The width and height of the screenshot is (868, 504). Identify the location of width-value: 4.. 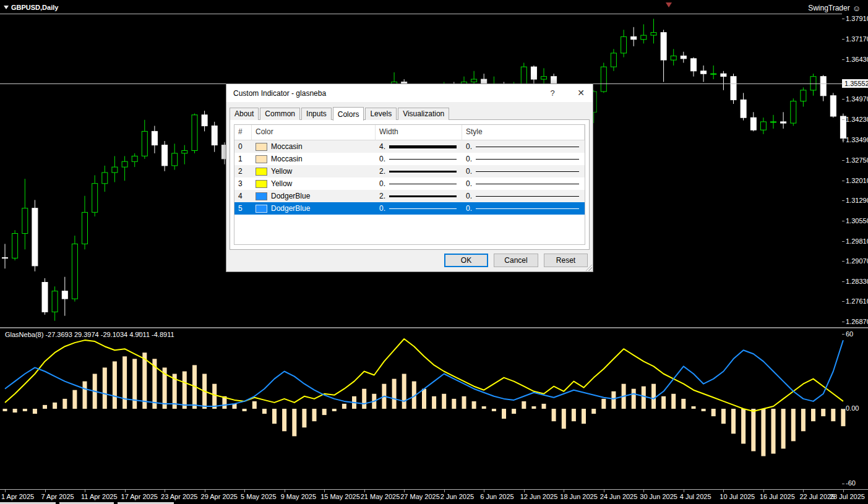
(384, 147).